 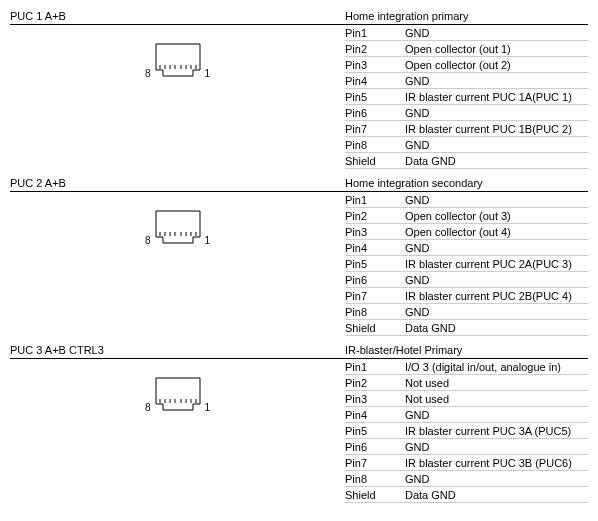 I want to click on pin-description: IR blaster current PUC 2A(PUC 3), so click(x=496, y=264).